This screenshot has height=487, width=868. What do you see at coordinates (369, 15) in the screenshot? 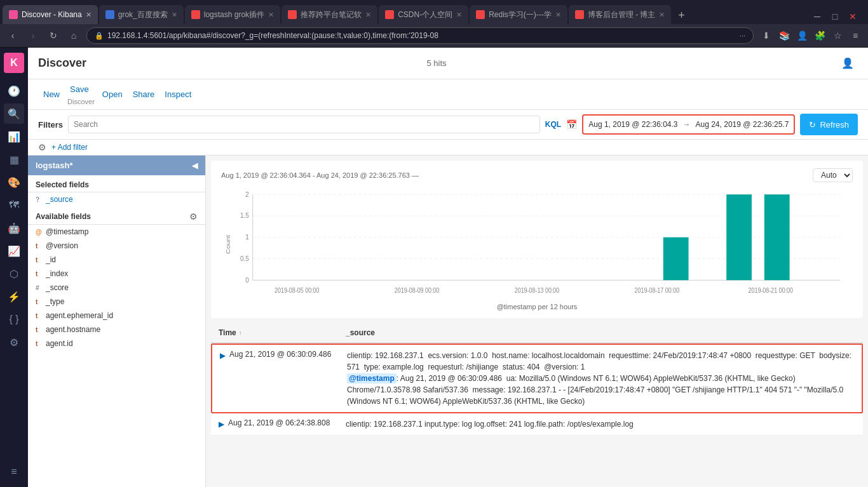
I see `tab-close-note: ✕` at bounding box center [369, 15].